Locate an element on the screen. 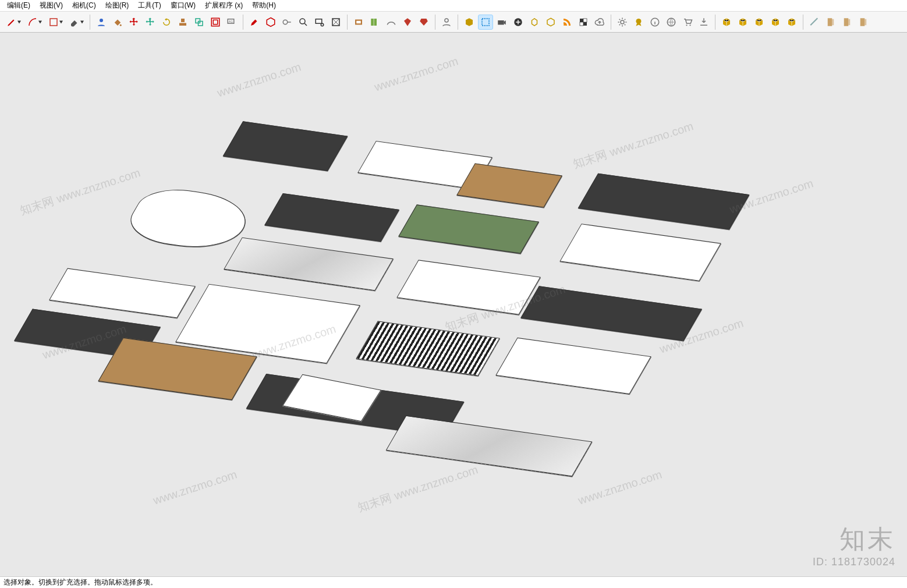 This screenshot has height=588, width=907. pushpull-button is located at coordinates (183, 22).